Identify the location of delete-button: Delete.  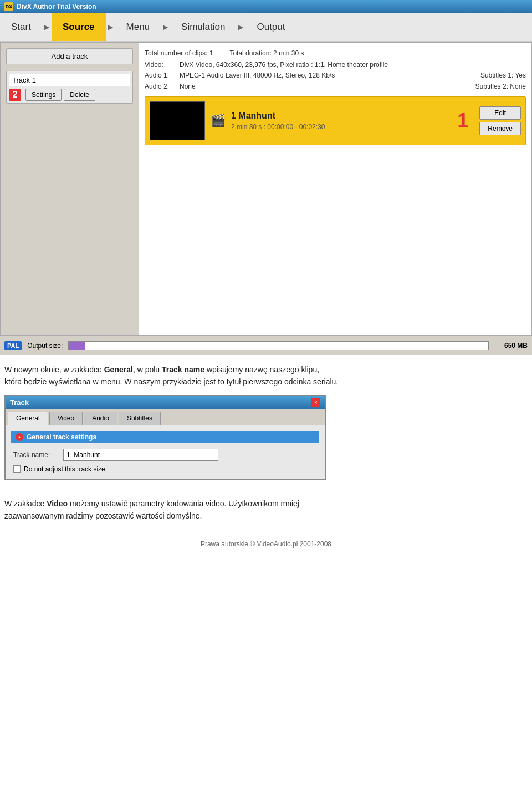
(80, 95).